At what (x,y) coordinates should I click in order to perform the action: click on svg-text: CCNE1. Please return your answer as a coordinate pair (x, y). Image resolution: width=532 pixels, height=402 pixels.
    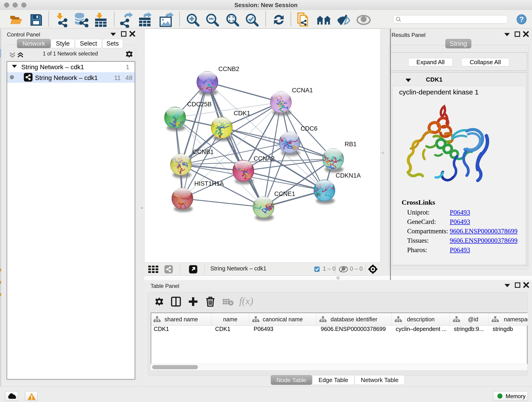
    Looking at the image, I should click on (285, 194).